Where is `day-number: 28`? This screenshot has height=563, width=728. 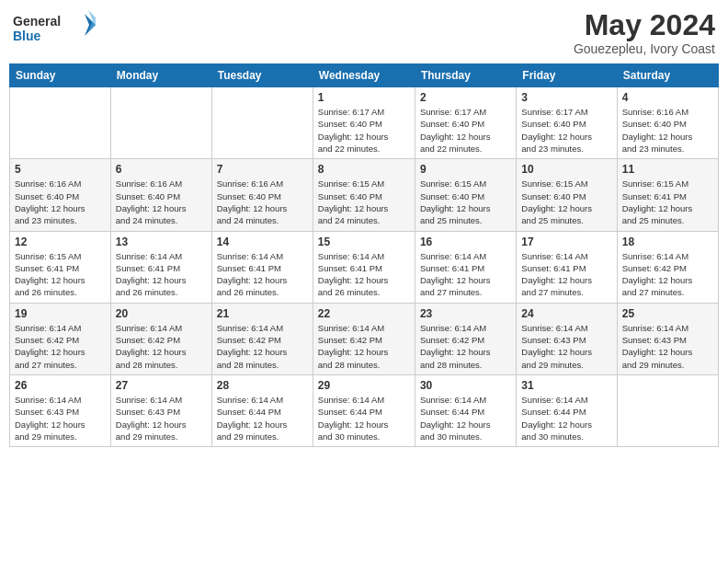 day-number: 28 is located at coordinates (263, 385).